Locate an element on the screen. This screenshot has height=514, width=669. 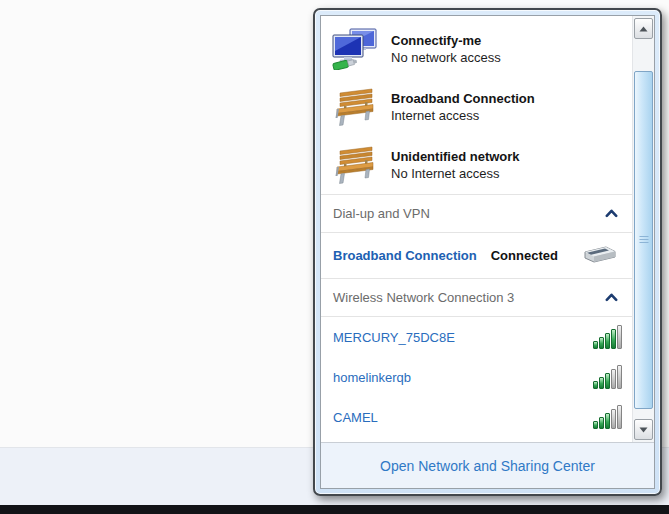
dialup-connection-row: Broadband Connection Connected is located at coordinates (476, 256).